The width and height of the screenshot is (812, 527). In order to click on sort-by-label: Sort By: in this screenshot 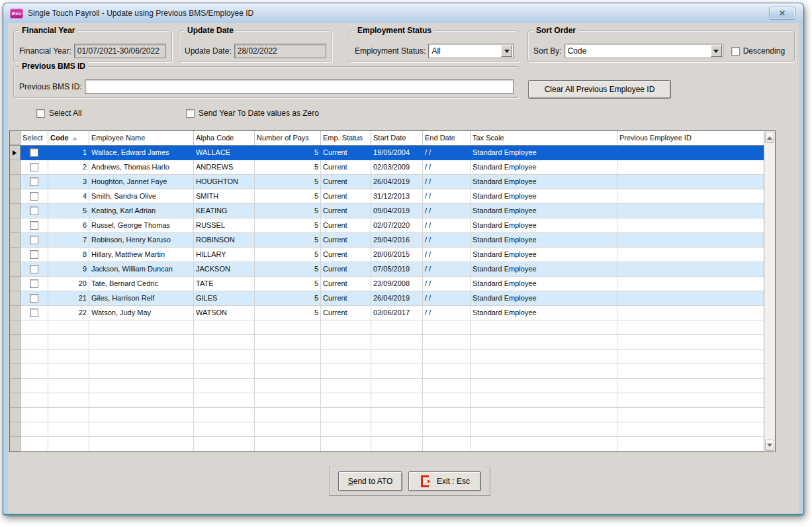, I will do `click(548, 51)`.